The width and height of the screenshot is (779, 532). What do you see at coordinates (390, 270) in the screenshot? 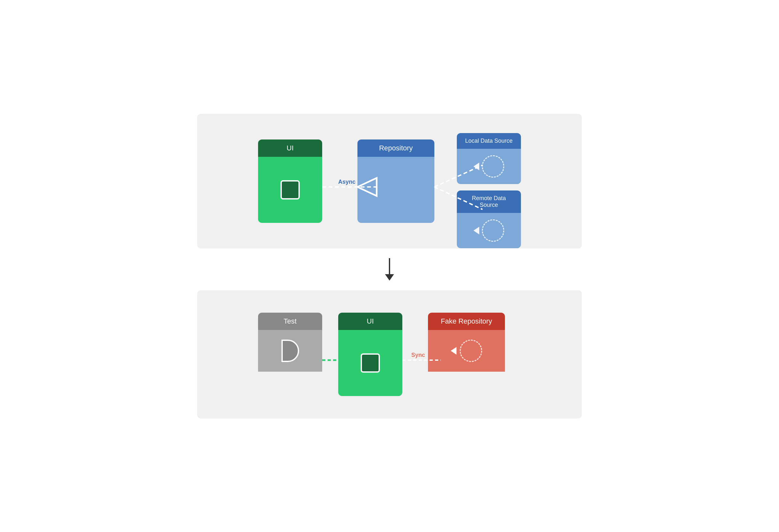
I see `arrow-down-container` at bounding box center [390, 270].